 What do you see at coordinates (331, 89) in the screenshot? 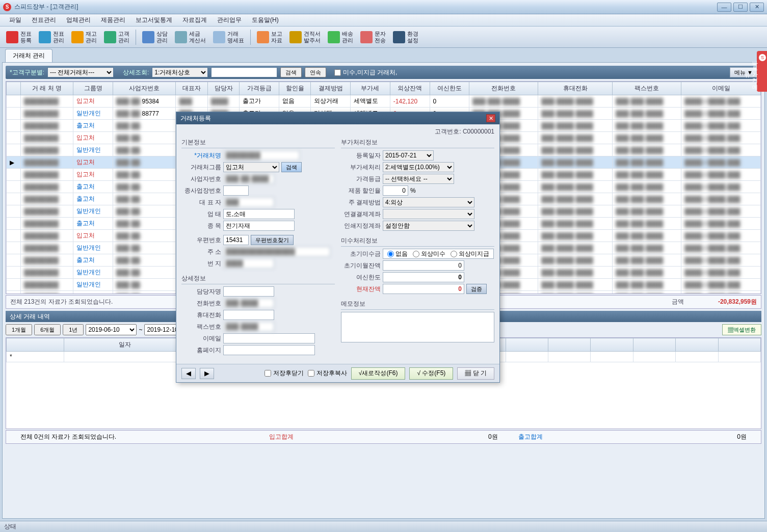
I see `col-header: 결제방법` at bounding box center [331, 89].